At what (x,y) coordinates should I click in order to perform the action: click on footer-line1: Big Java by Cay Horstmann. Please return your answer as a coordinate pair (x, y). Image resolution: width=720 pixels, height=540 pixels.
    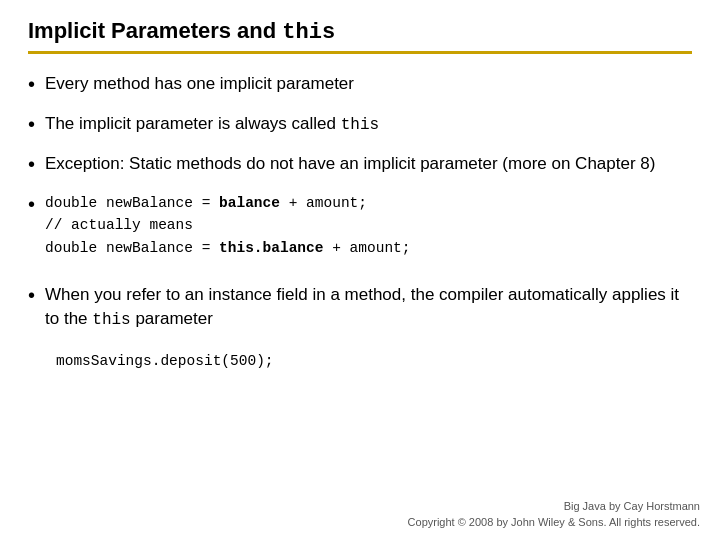
    Looking at the image, I should click on (554, 506).